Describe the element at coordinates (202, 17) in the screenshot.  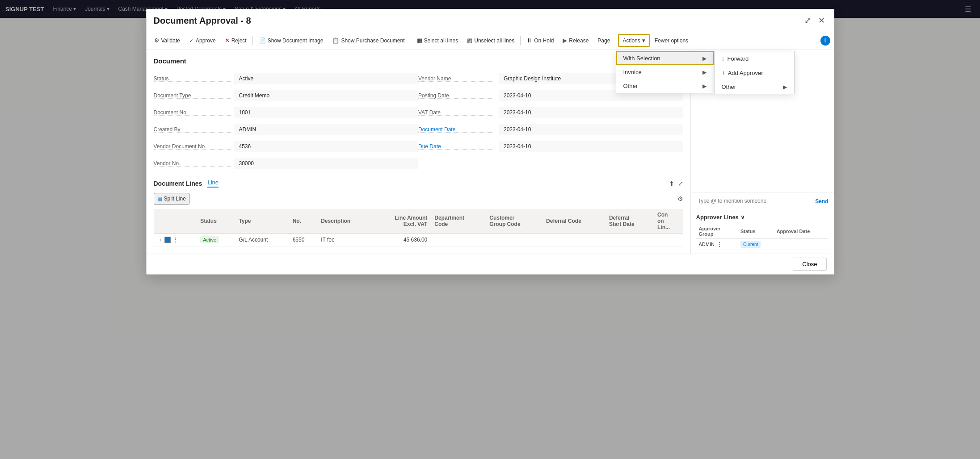
I see `modal-title: Document Approval - 8` at that location.